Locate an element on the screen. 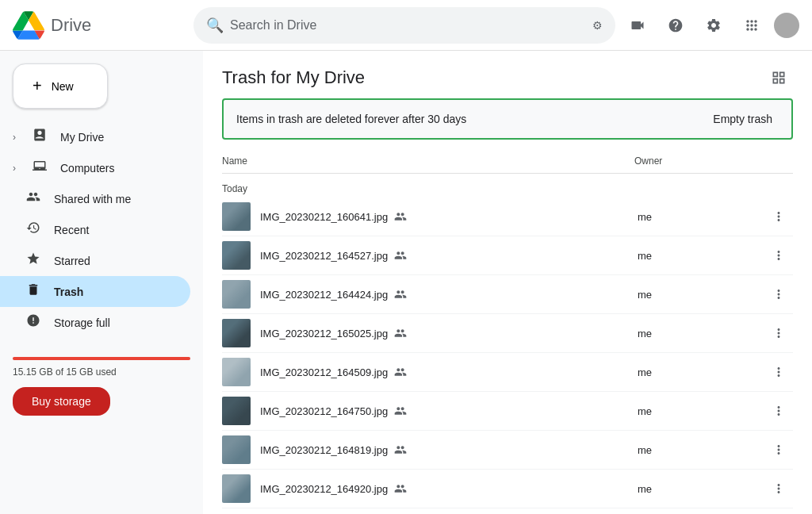  table-row: IMG_20230212_164750.jpg me is located at coordinates (508, 411).